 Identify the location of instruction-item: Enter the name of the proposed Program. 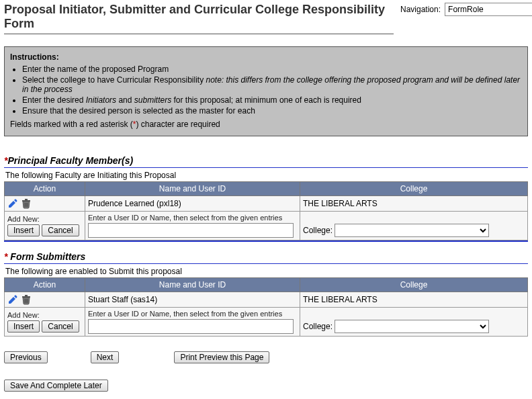
(272, 69).